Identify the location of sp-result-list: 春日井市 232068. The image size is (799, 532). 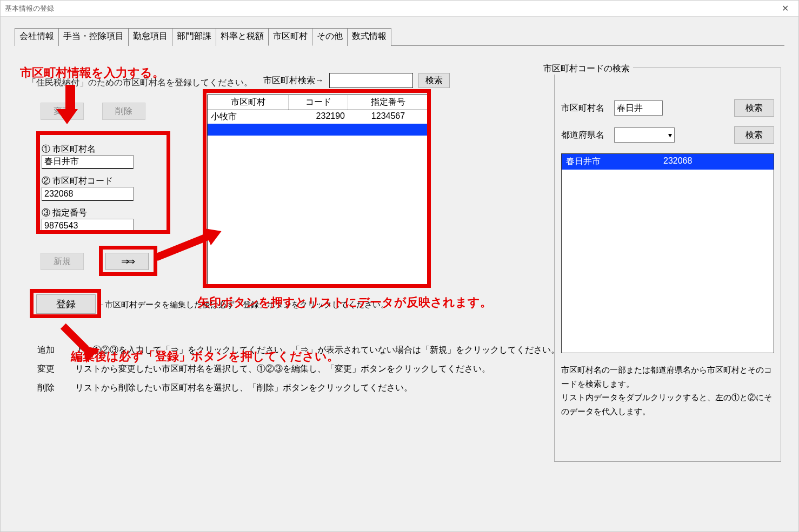
(668, 253).